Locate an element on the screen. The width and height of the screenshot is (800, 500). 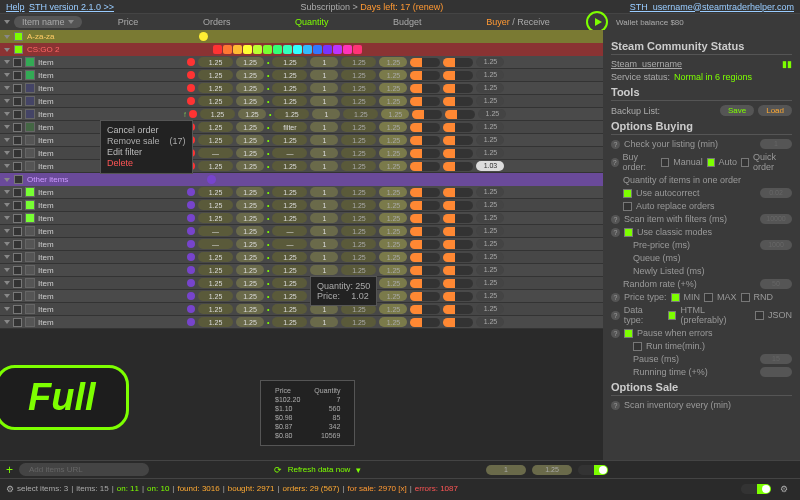
menu-remove-sale: Remove sale (17) is located at coordinates (146, 142).